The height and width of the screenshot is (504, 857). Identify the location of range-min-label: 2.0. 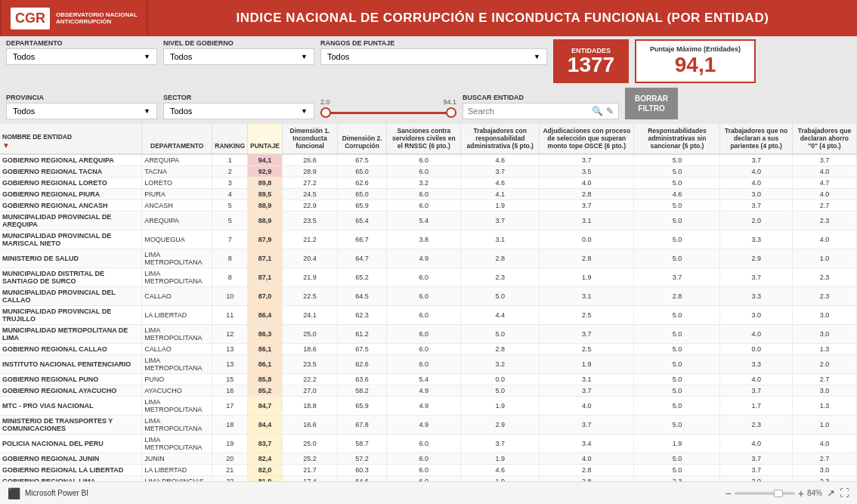
(325, 102).